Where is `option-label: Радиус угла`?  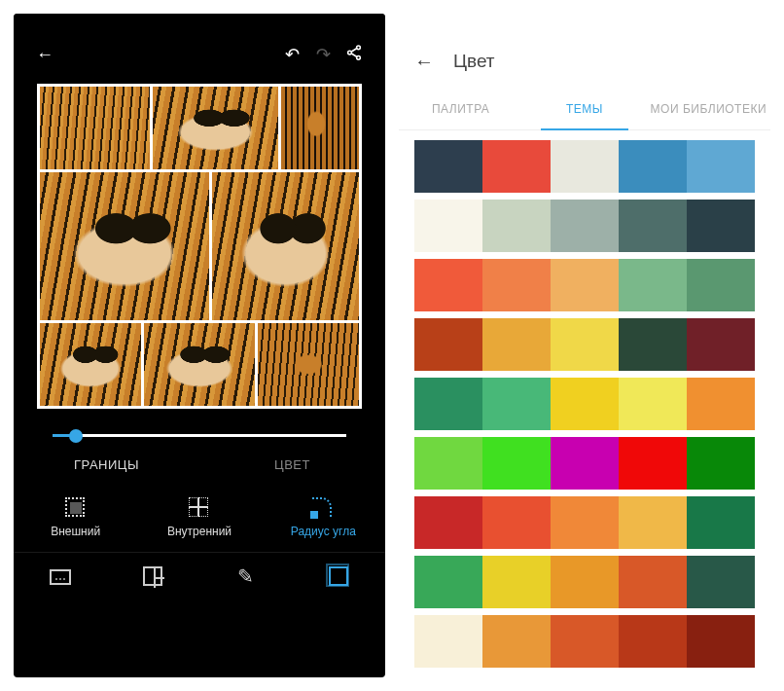 option-label: Радиус угла is located at coordinates (323, 531).